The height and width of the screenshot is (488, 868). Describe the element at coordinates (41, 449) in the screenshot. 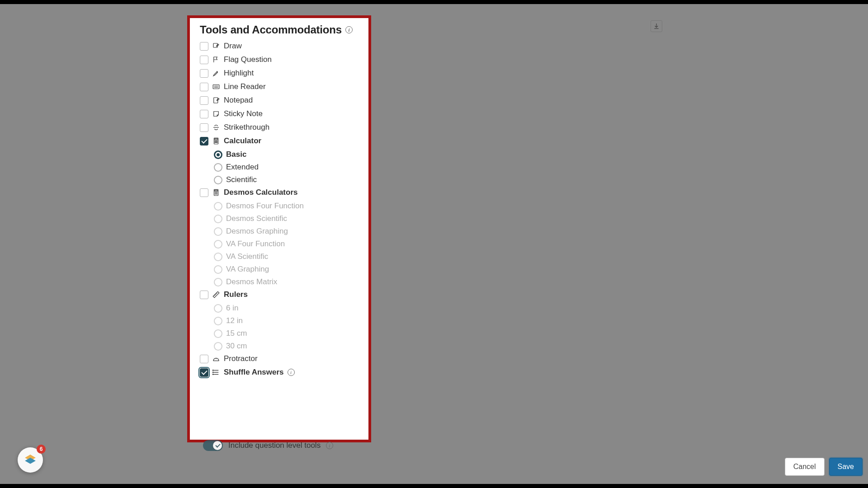

I see `notification-badge: 6` at that location.